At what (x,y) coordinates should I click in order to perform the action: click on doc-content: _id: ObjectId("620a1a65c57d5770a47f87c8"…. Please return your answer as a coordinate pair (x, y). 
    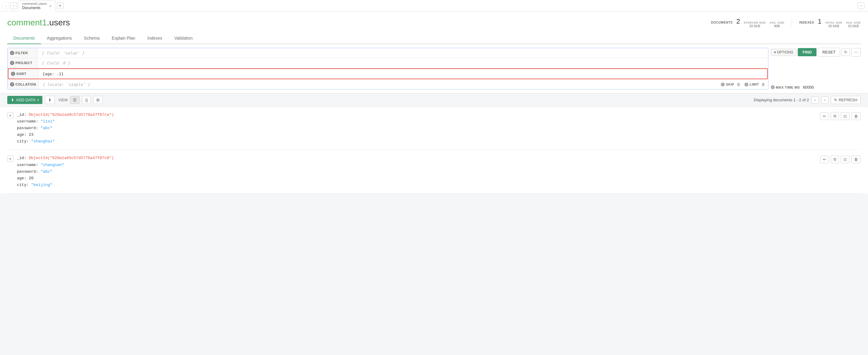
    Looking at the image, I should click on (416, 172).